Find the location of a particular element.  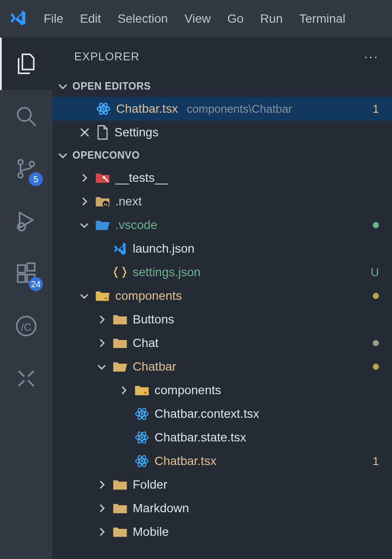

tree-item-label: .vscode is located at coordinates (136, 225).